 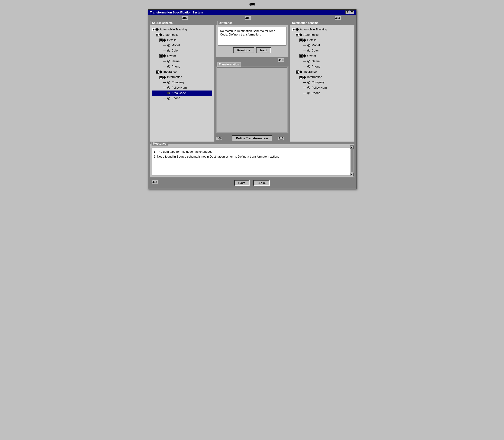 What do you see at coordinates (182, 82) in the screenshot?
I see `source-schema-wrapper: Source schema ⊠Automobile Tracking⊠Autom…` at bounding box center [182, 82].